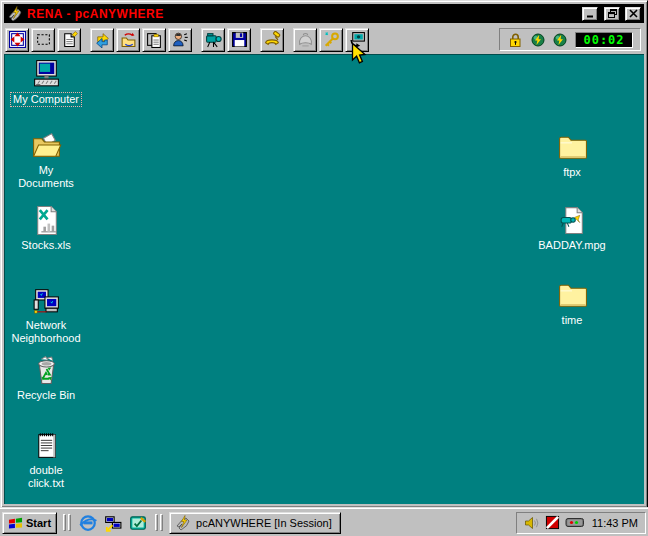  What do you see at coordinates (46, 74) in the screenshot?
I see `my-computer-icon` at bounding box center [46, 74].